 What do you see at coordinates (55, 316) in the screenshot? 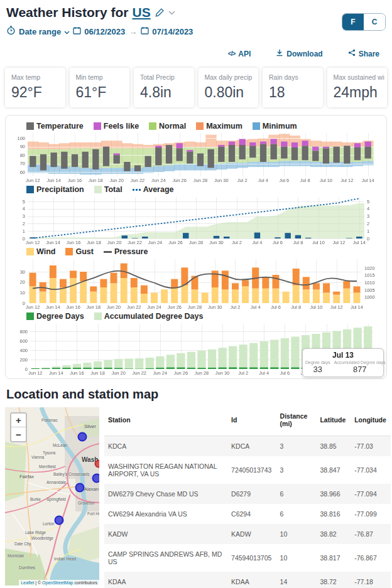
I see `legend-item: Degree Days` at bounding box center [55, 316].